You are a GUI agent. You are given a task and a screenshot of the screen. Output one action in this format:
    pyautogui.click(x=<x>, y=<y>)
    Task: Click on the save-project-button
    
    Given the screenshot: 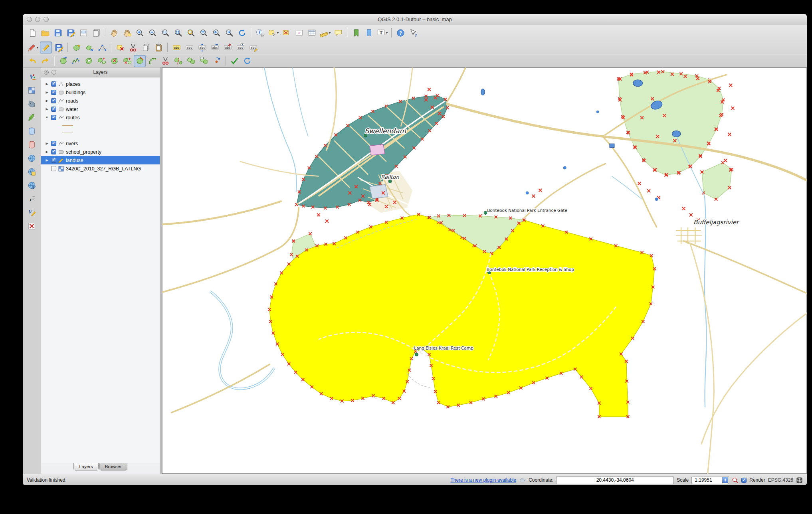 What is the action you would take?
    pyautogui.click(x=58, y=33)
    